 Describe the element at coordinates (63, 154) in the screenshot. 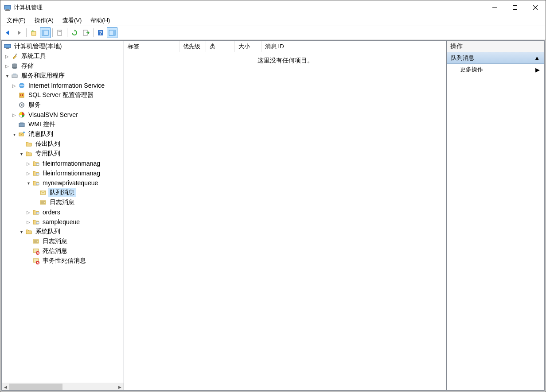

I see `tree-item-private: ▾ 专用队列` at that location.